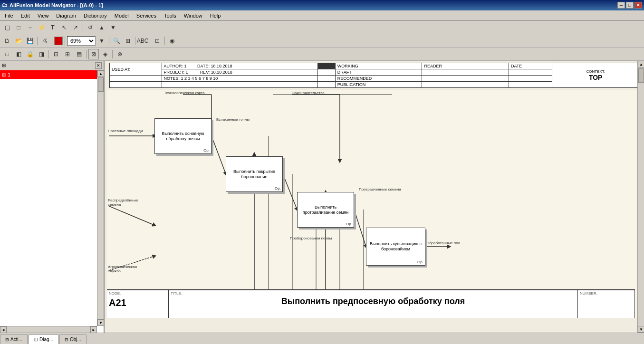  I want to click on arrow-tool: →, so click(30, 28).